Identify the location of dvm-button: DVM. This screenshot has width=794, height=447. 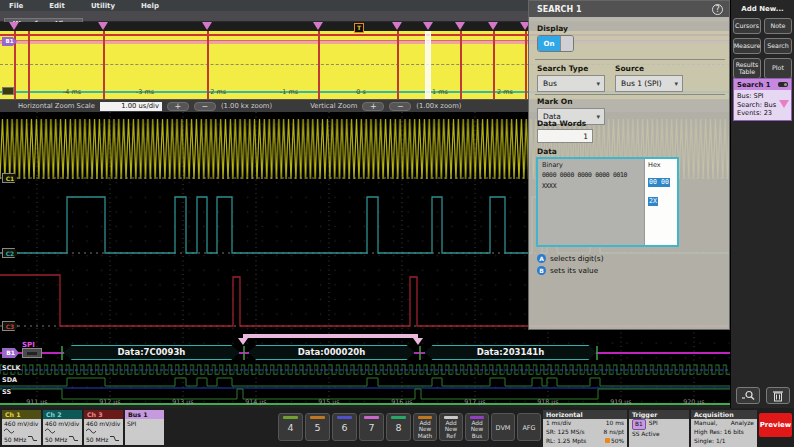
(503, 427).